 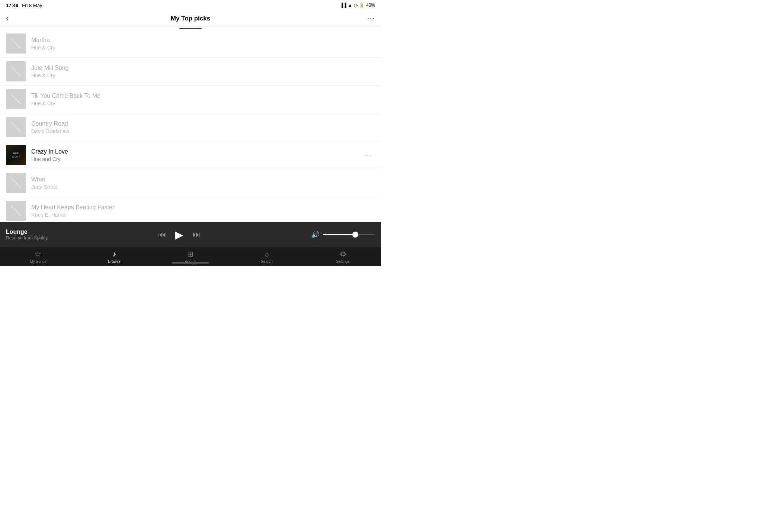 What do you see at coordinates (190, 263) in the screenshot?
I see `home-indicator` at bounding box center [190, 263].